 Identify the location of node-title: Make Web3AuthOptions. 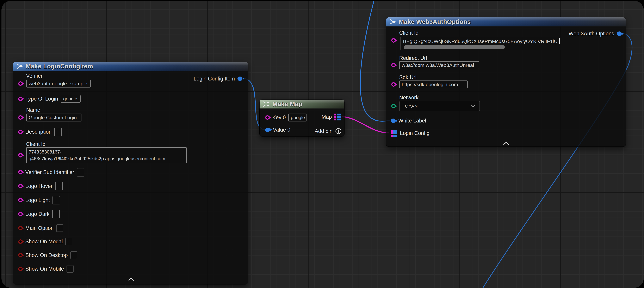
(435, 22).